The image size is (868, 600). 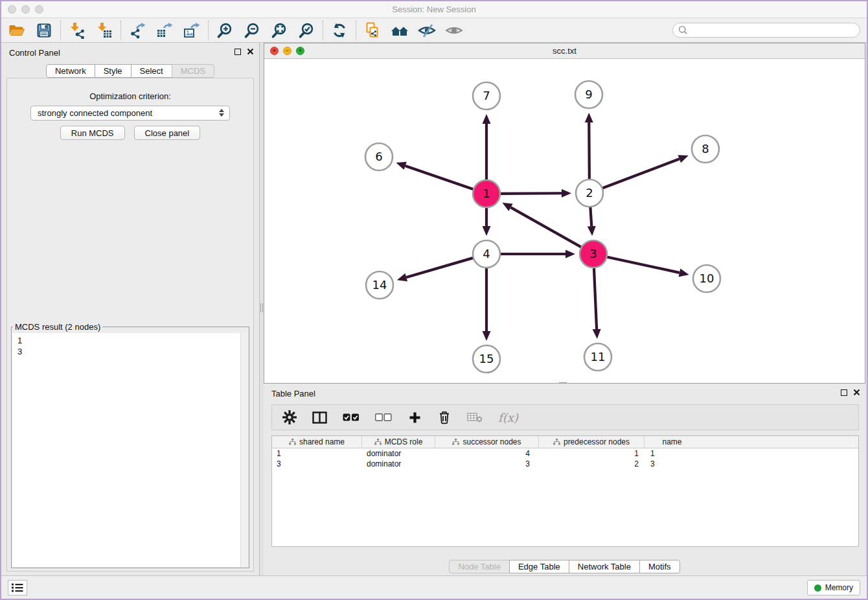 What do you see at coordinates (93, 133) in the screenshot?
I see `run-mcds-button: Run MCDS` at bounding box center [93, 133].